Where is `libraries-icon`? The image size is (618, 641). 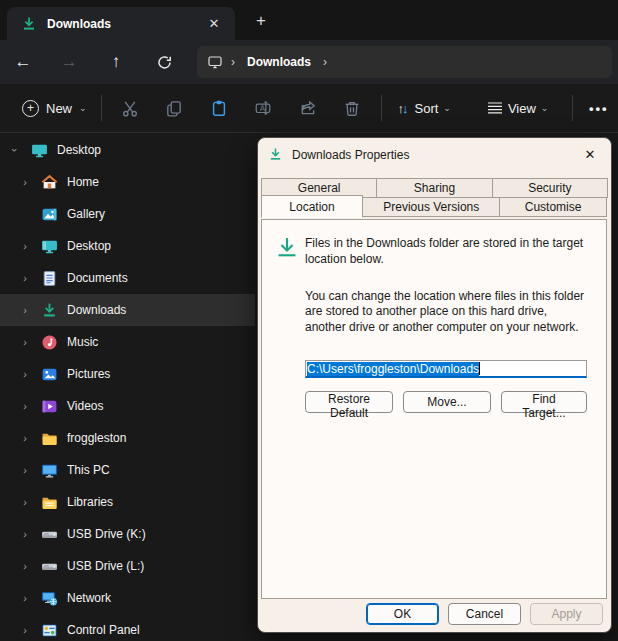 libraries-icon is located at coordinates (50, 502).